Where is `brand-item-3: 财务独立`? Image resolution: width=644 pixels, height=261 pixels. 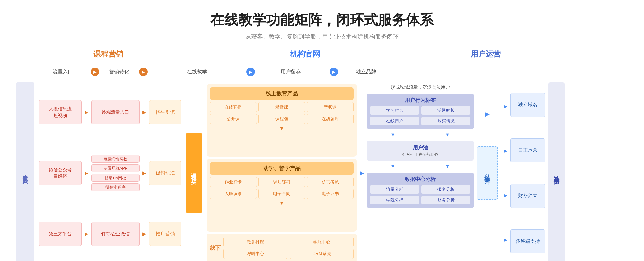 brand-item-3: 财务独立 is located at coordinates (528, 196).